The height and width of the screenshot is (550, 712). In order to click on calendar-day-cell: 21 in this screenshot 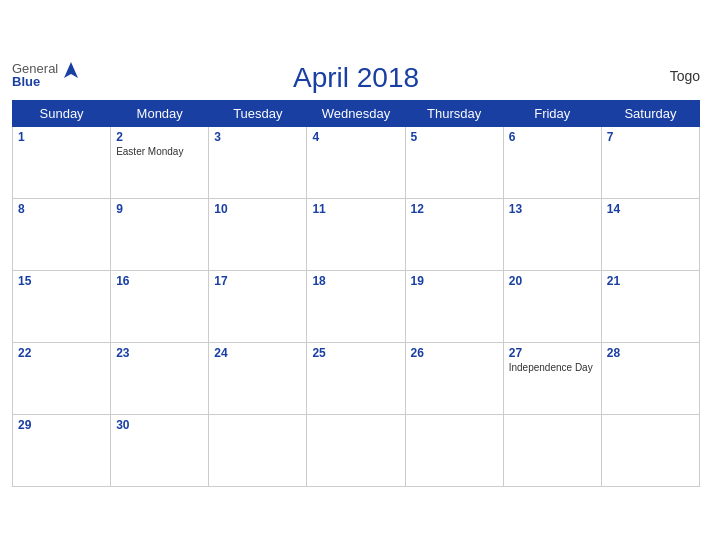, I will do `click(650, 306)`.